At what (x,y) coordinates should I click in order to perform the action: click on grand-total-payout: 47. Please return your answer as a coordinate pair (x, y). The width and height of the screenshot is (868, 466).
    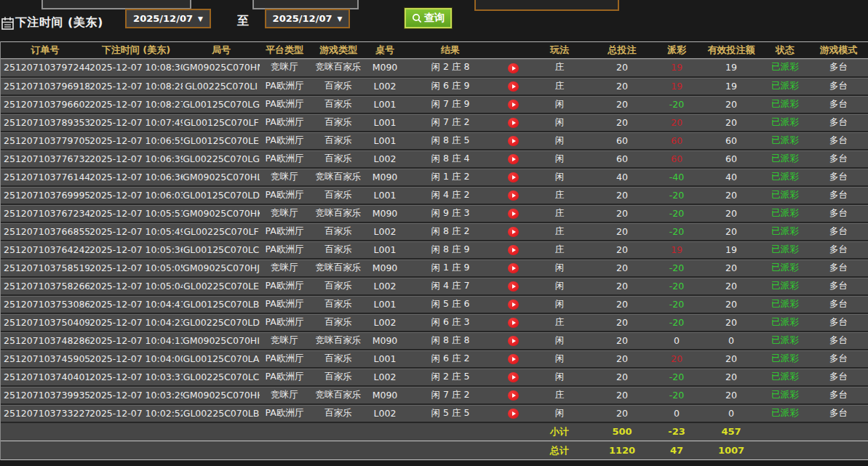
    Looking at the image, I should click on (677, 451).